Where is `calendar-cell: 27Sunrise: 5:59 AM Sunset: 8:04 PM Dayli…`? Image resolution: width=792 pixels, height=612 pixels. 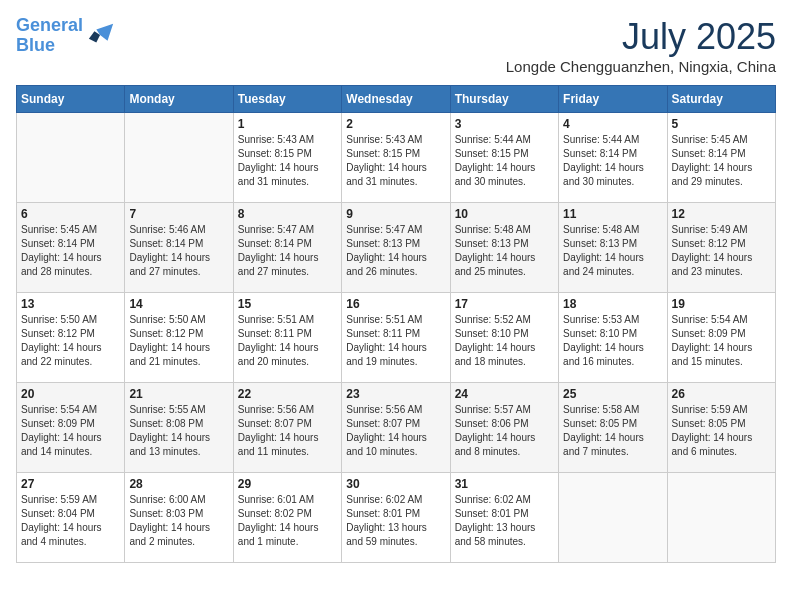 calendar-cell: 27Sunrise: 5:59 AM Sunset: 8:04 PM Dayli… is located at coordinates (71, 518).